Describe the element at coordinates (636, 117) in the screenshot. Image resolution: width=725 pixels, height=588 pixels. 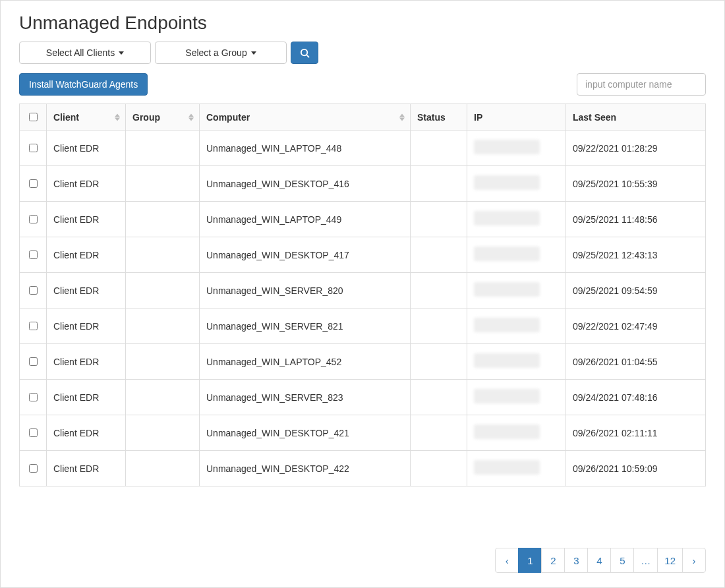
I see `header-last-seen: Last Seen` at that location.